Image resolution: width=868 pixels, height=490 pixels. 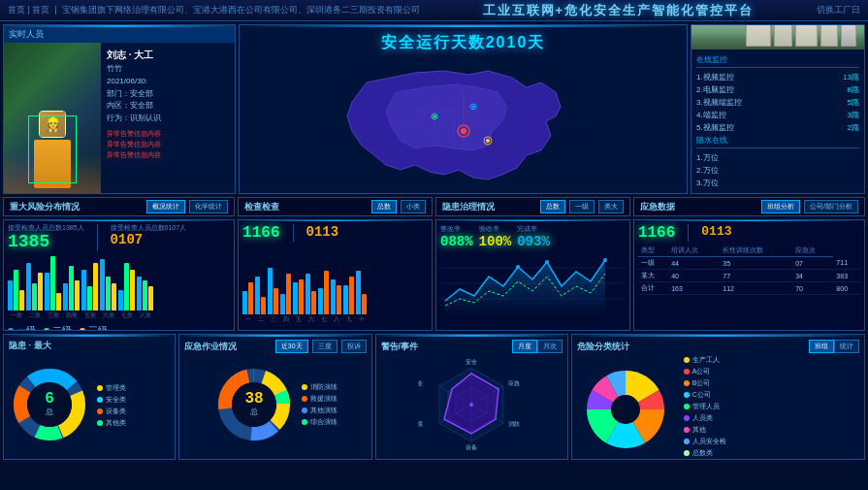 What do you see at coordinates (119, 109) in the screenshot?
I see `left-video-panel: 实时人员 👷 刘志 · 大工` at bounding box center [119, 109].